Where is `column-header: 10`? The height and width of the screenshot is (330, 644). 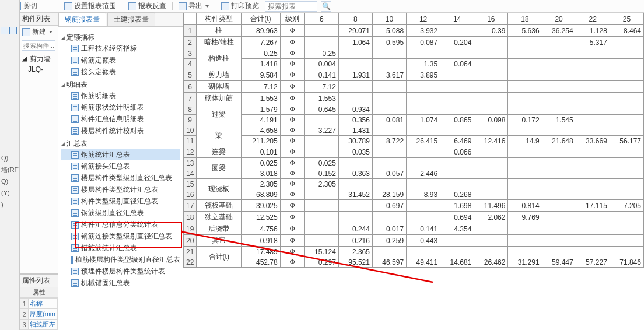
column-header: 10 is located at coordinates (389, 19).